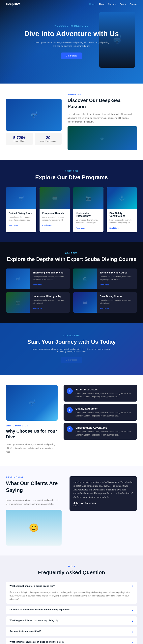  I want to click on faq-question-4: What safety measures are in place during…, so click(71, 641).